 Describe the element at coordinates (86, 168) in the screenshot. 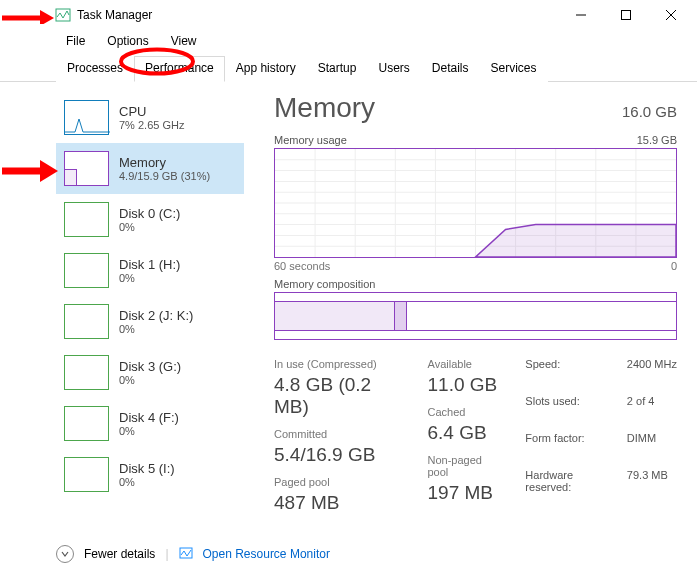

I see `memory-thumbnail` at that location.